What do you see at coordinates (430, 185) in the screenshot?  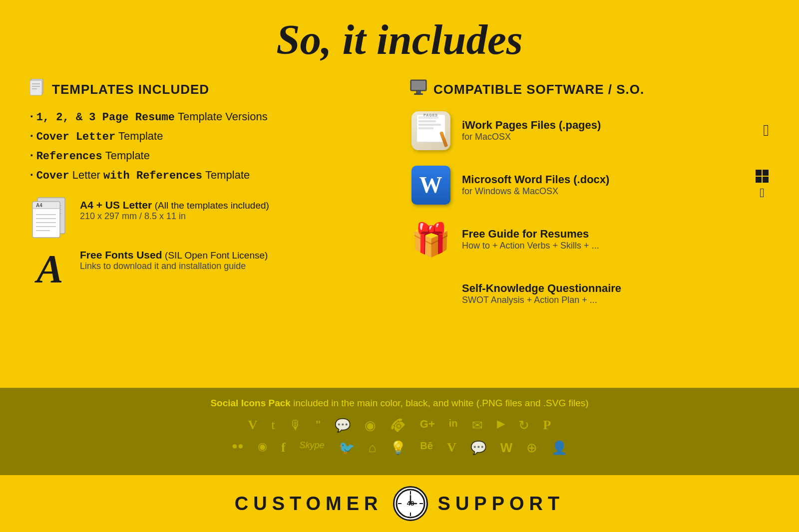 I see `word-icon: W` at bounding box center [430, 185].